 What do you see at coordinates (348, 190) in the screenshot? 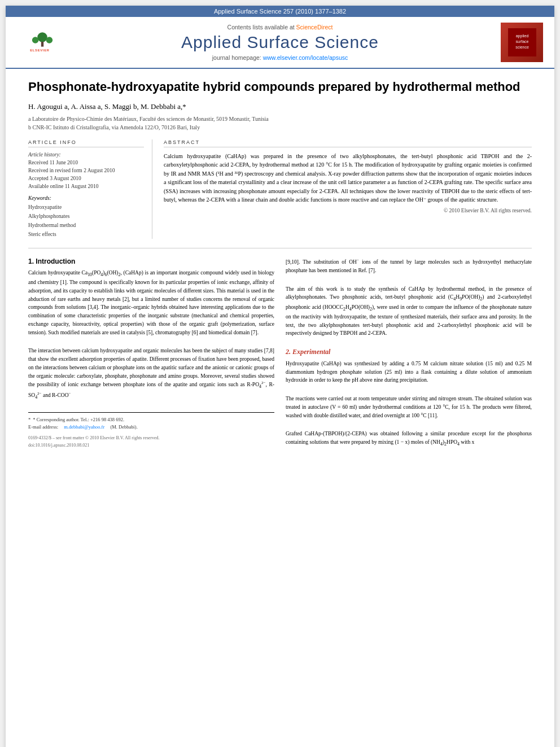
I see `abstract-column: ABSTRACT Calcium hydroxyapatite (CaHAp) …` at bounding box center [348, 190].